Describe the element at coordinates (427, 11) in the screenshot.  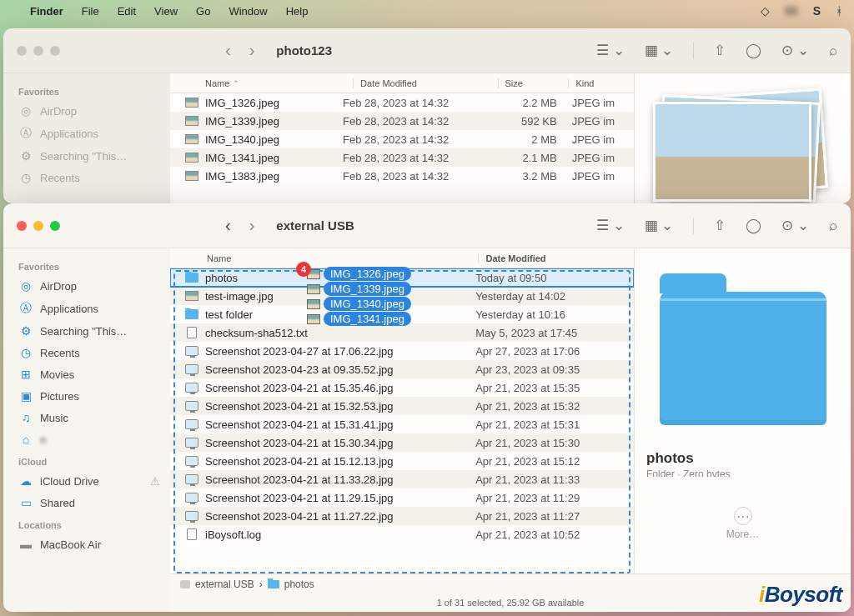
I see `macos-menubar: Finder File Edit View Go Window Help ◇ 8…` at that location.